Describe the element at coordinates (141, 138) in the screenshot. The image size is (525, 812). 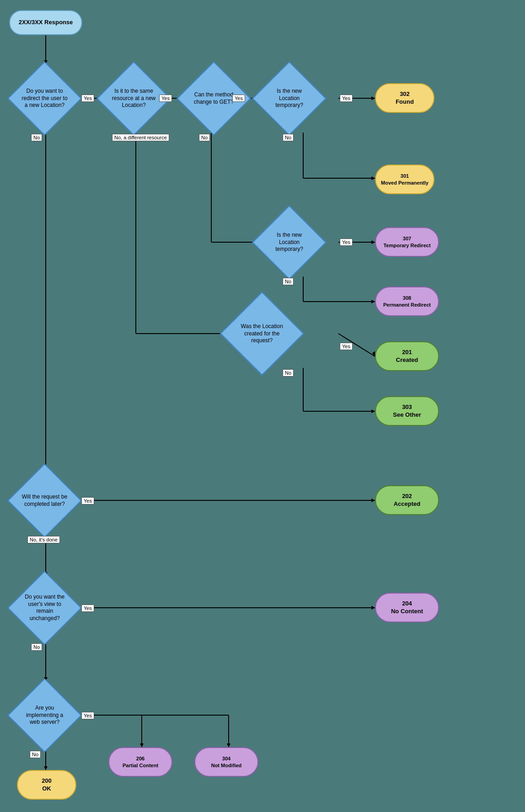
I see `q2-no-label: No, a different resource` at that location.